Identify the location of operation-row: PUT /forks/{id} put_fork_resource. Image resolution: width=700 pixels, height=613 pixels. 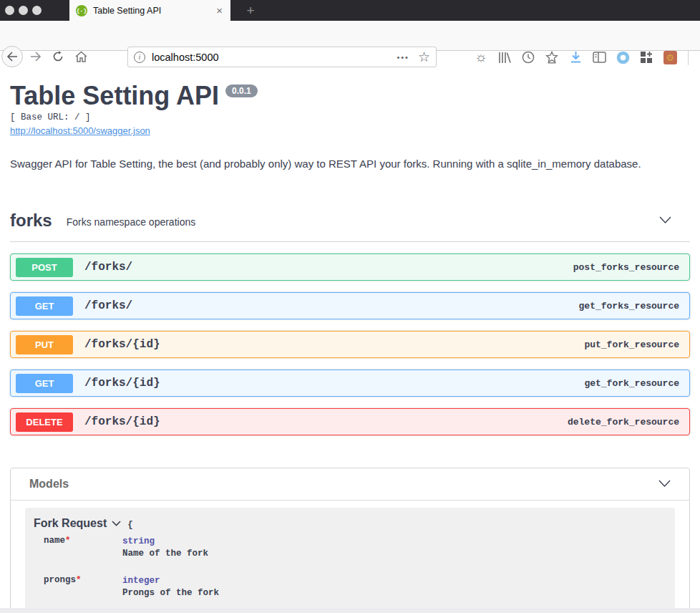
(350, 344).